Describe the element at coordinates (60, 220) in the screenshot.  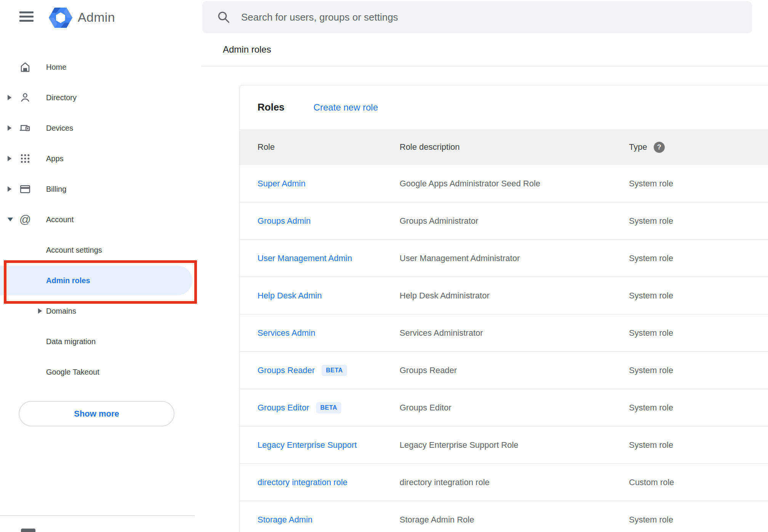
I see `sidebar-item-label: Account` at that location.